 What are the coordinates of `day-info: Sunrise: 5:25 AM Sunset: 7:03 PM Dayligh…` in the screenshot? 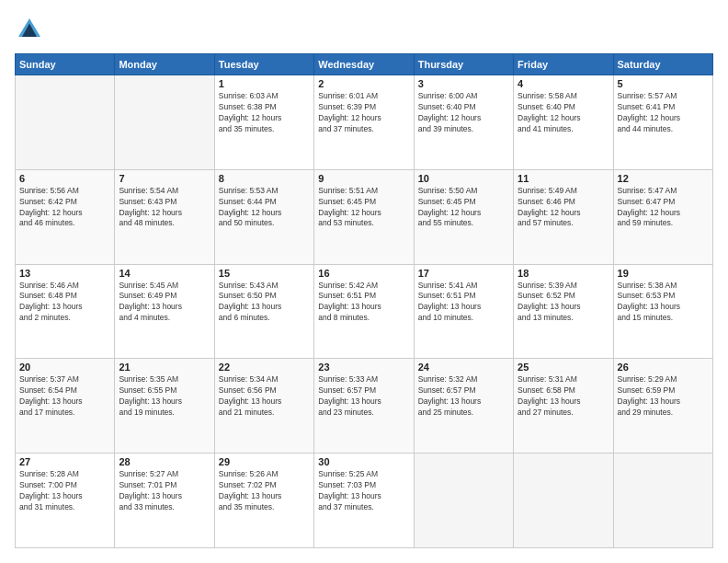 It's located at (364, 491).